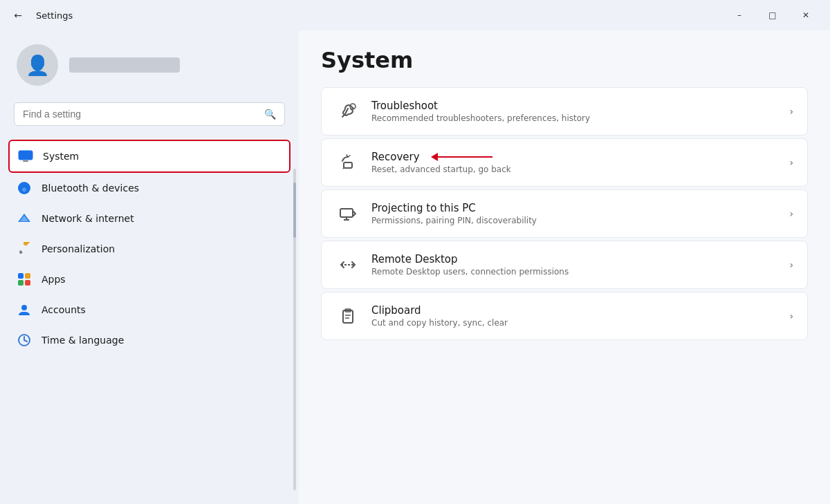 Image resolution: width=830 pixels, height=504 pixels. Describe the element at coordinates (54, 279) in the screenshot. I see `apps-label: Apps` at that location.